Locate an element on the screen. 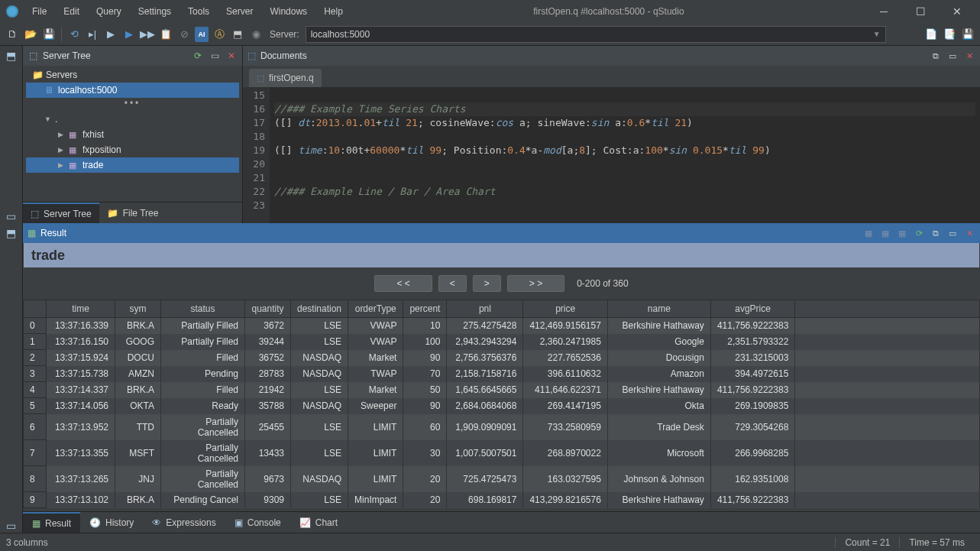 The image size is (980, 551). status-count: Count = 21 is located at coordinates (867, 543).